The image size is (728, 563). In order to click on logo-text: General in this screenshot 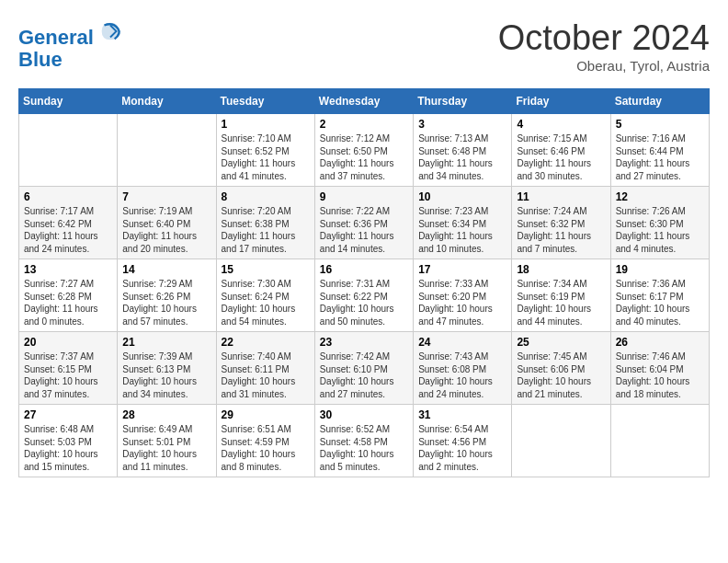, I will do `click(71, 33)`.